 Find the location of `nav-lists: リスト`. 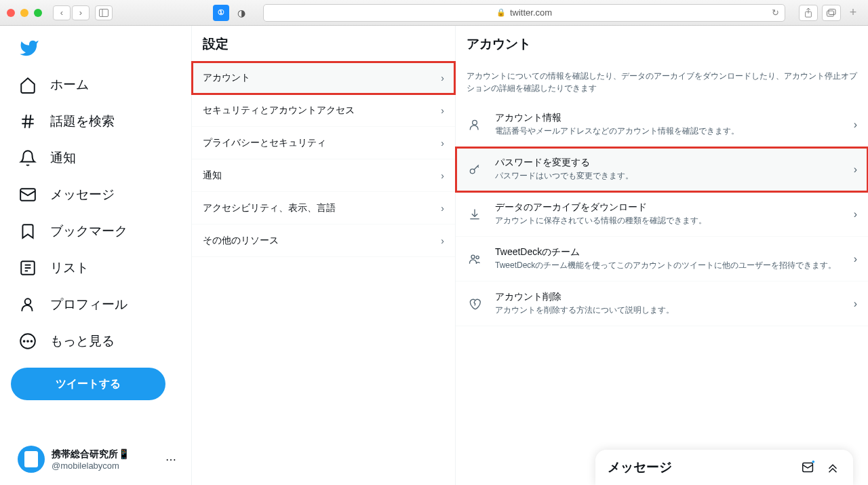

nav-lists: リスト is located at coordinates (97, 268).